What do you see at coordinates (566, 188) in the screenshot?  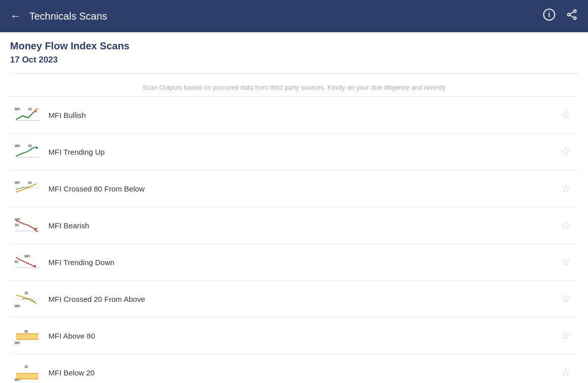 I see `star-icon-crossed-80-below: ☆` at bounding box center [566, 188].